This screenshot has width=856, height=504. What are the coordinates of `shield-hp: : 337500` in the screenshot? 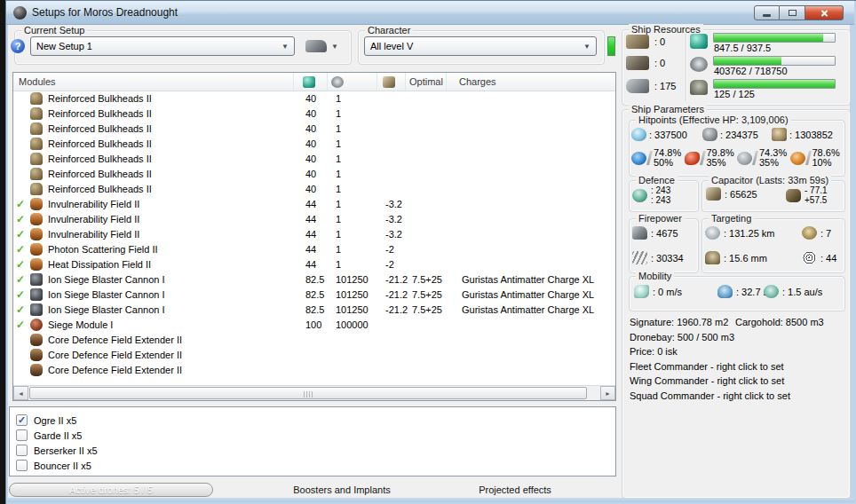 It's located at (659, 135).